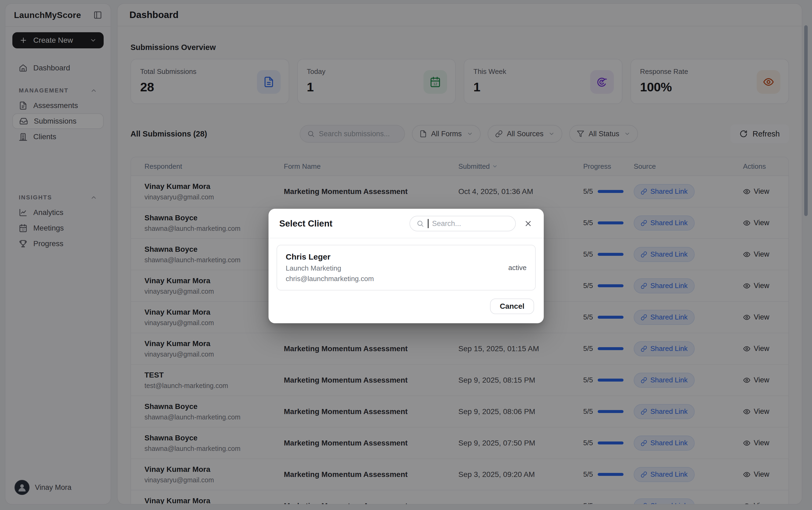  I want to click on client-search-input: Search..., so click(462, 224).